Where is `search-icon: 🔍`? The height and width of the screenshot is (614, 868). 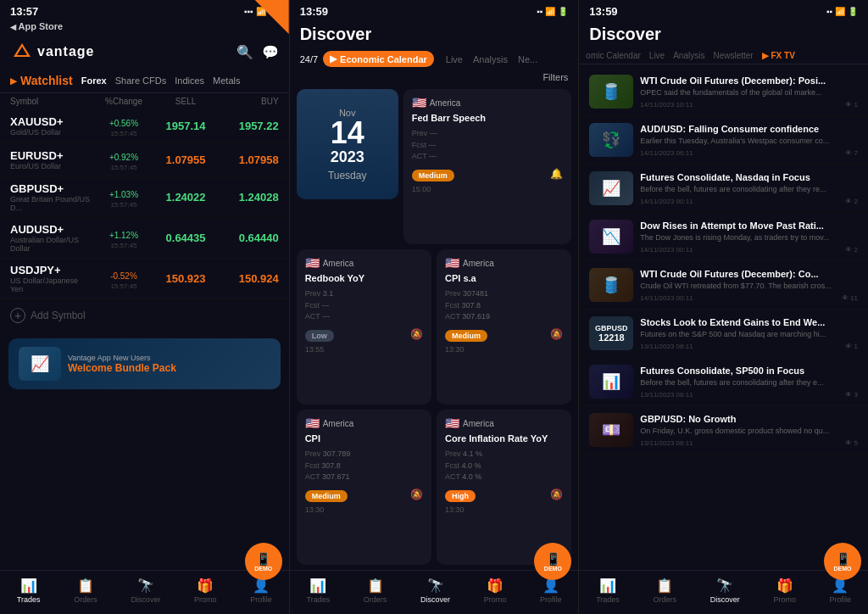
search-icon: 🔍 is located at coordinates (245, 53).